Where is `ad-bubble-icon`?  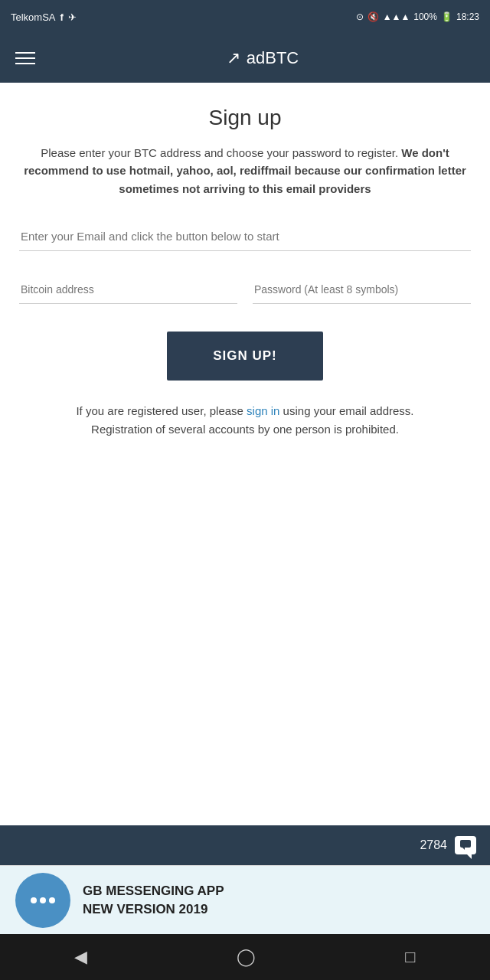
ad-bubble-icon is located at coordinates (43, 900).